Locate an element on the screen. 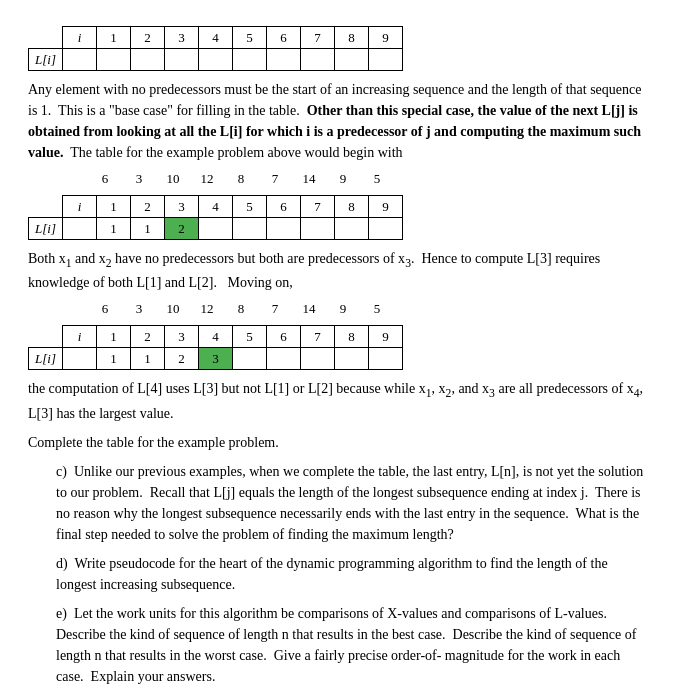 The width and height of the screenshot is (679, 700). seq2-n9: 5 is located at coordinates (377, 309).